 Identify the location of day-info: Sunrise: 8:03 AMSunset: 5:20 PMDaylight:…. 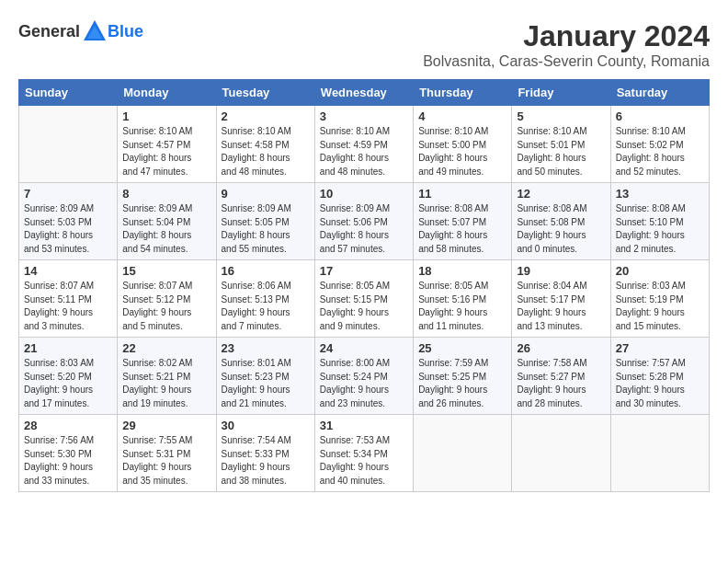
(68, 384).